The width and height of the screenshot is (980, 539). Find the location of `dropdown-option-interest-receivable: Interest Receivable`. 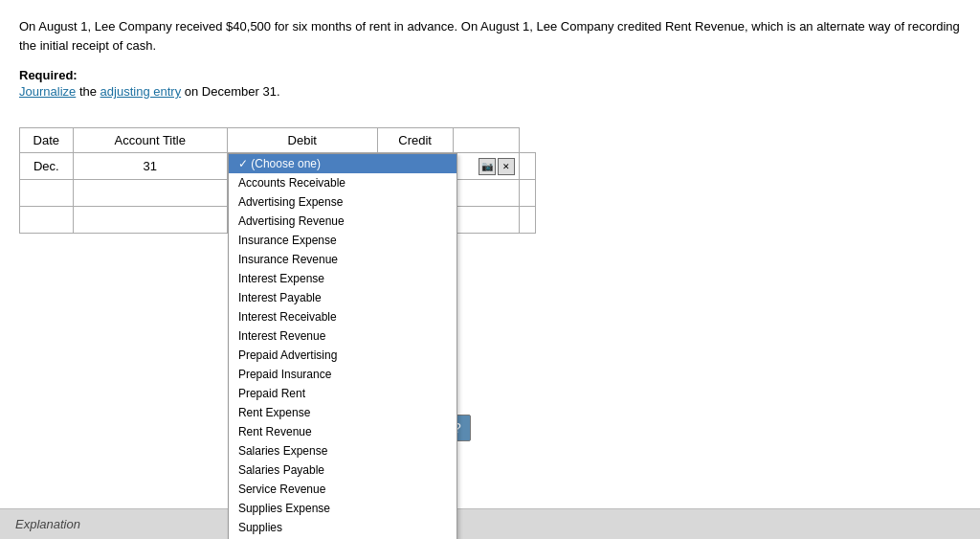

dropdown-option-interest-receivable: Interest Receivable is located at coordinates (343, 317).